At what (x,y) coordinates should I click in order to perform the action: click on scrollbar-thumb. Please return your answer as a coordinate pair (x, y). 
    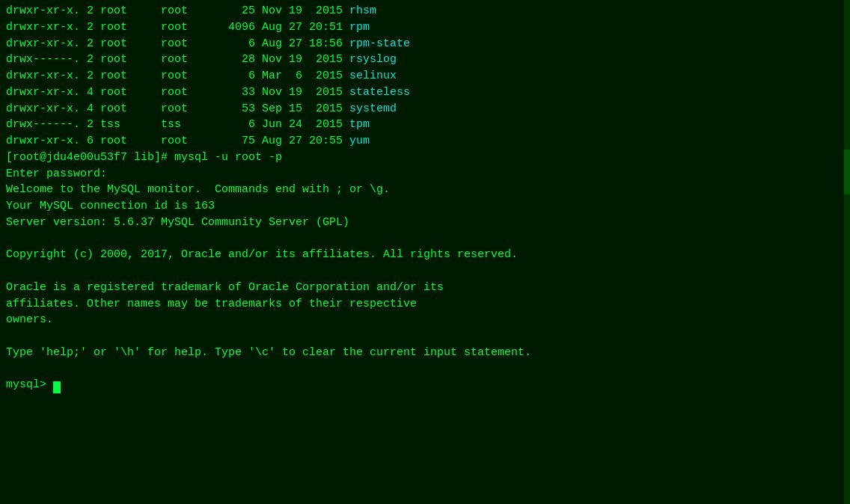
    Looking at the image, I should click on (847, 172).